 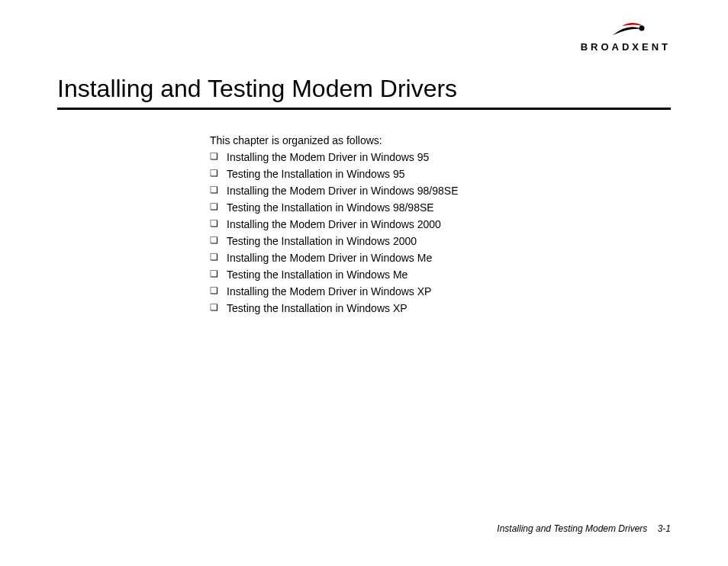 I want to click on list-item: Testing the Installation in Windows XP, so click(x=440, y=308).